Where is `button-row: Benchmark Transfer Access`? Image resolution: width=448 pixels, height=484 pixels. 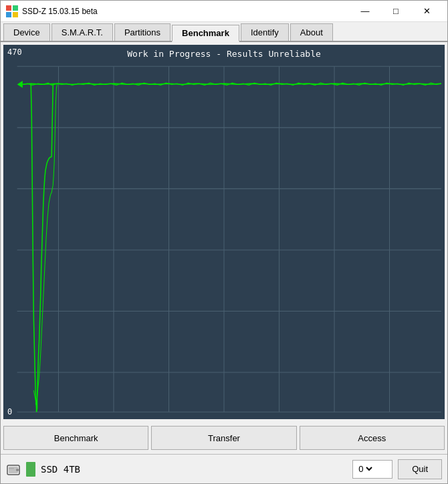
button-row: Benchmark Transfer Access is located at coordinates (224, 438).